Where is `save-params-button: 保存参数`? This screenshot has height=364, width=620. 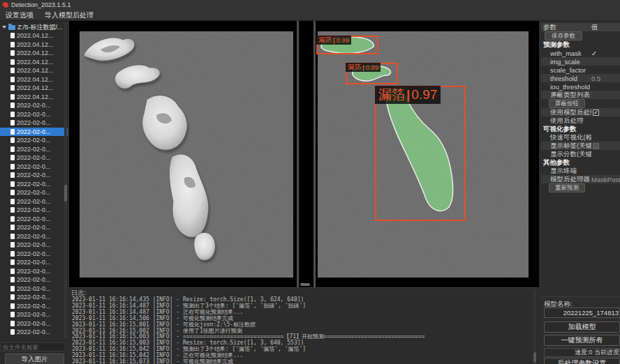 save-params-button: 保存参数 is located at coordinates (563, 36).